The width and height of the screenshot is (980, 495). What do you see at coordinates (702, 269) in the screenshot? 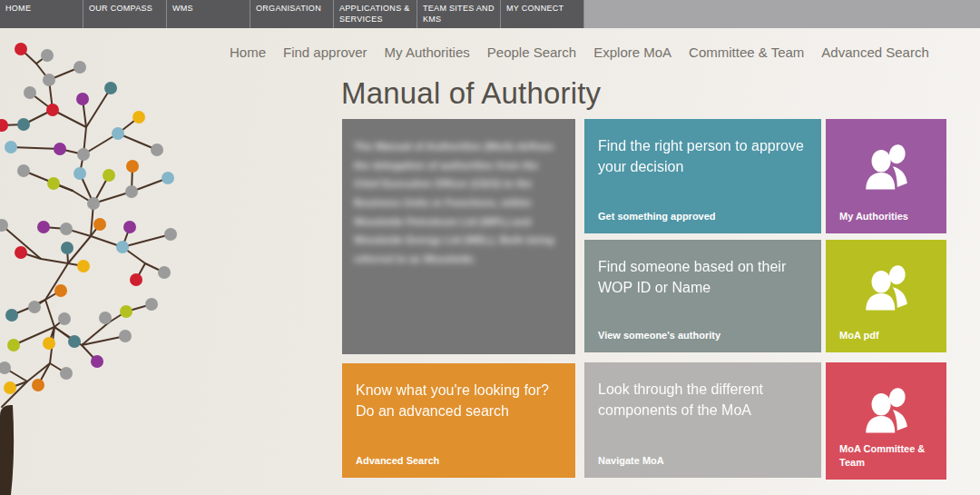
I see `tile-headline: Find someone based on their WOP ID or Na…` at bounding box center [702, 269].